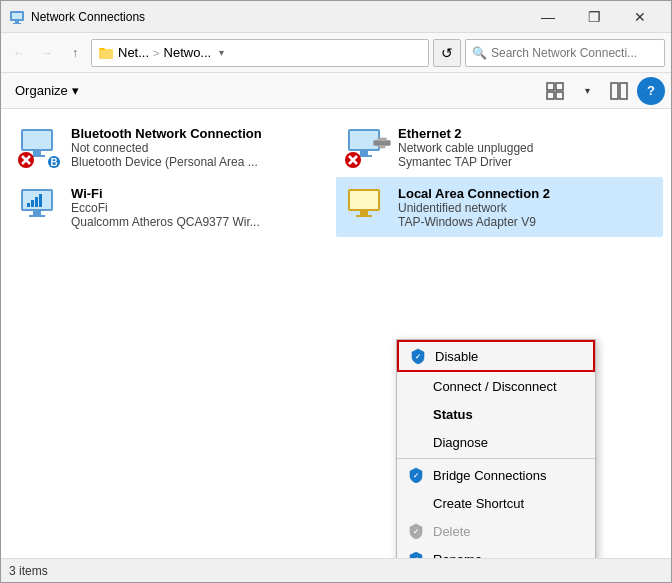 This screenshot has height=583, width=672. What do you see at coordinates (651, 91) in the screenshot?
I see `help-button: ?` at bounding box center [651, 91].